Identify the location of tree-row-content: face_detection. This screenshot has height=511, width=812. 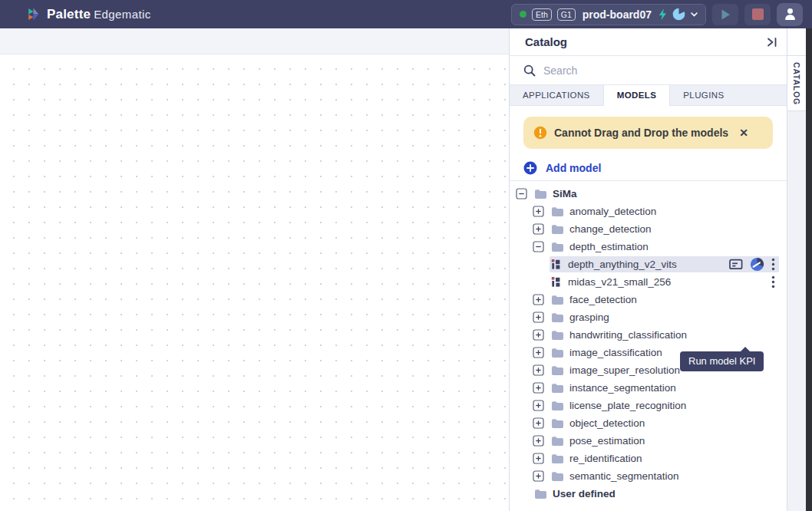
(665, 299).